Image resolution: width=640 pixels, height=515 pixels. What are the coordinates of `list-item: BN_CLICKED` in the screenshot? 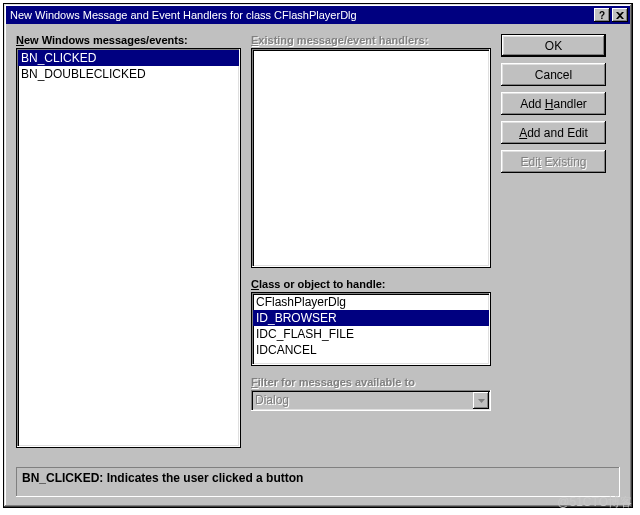 It's located at (128, 58).